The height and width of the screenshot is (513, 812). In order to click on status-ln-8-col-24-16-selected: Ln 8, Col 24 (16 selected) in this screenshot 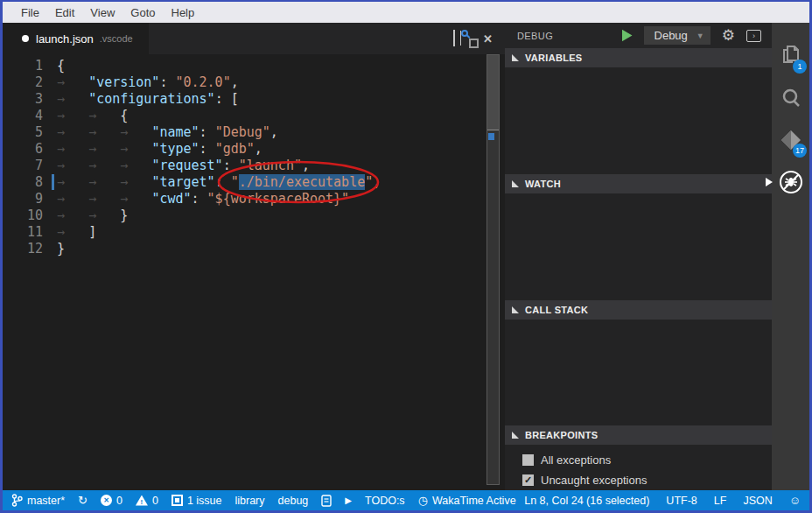, I will do `click(586, 501)`.